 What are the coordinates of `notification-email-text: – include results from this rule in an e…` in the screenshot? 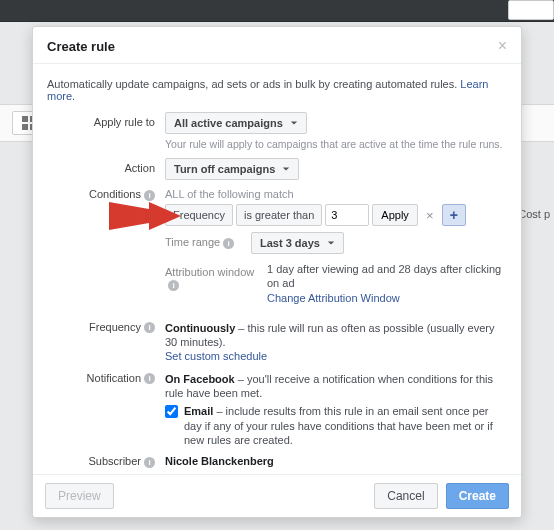 It's located at (338, 426).